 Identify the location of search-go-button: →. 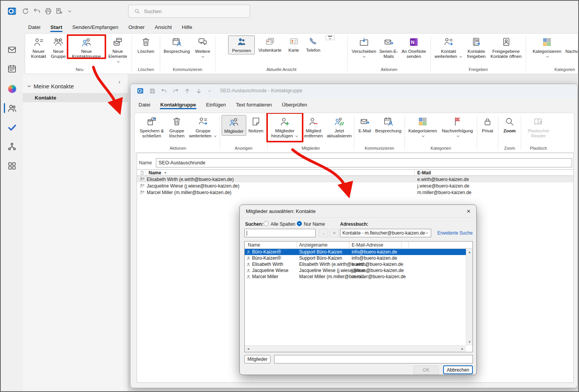
(323, 233).